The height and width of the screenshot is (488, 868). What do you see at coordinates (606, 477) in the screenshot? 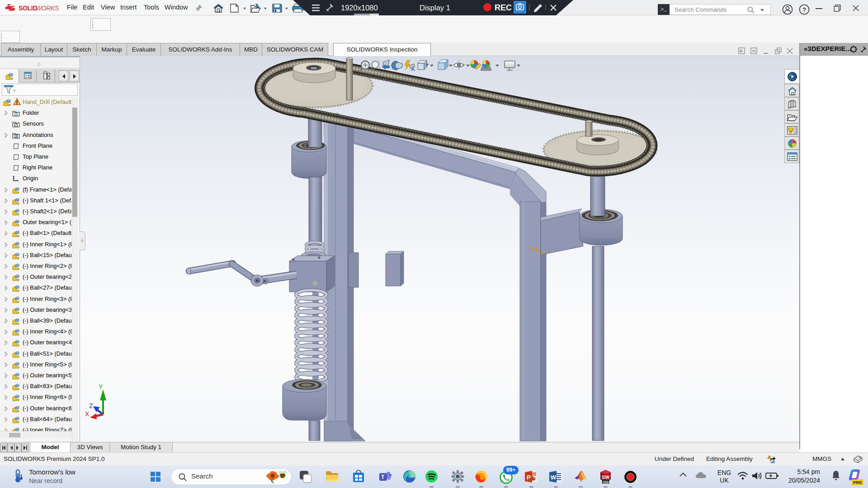
I see `svg-text: SW` at bounding box center [606, 477].